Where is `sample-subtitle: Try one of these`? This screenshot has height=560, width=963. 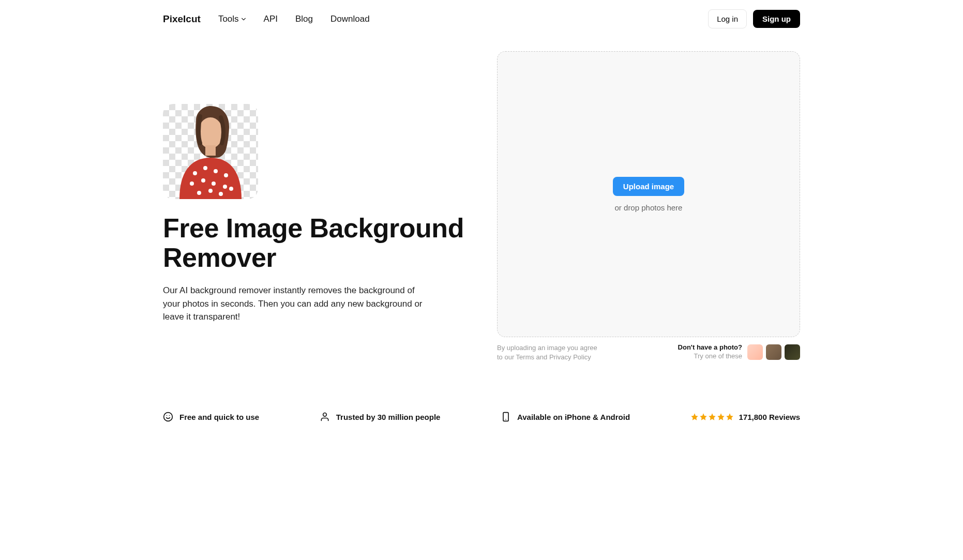 sample-subtitle: Try one of these is located at coordinates (710, 357).